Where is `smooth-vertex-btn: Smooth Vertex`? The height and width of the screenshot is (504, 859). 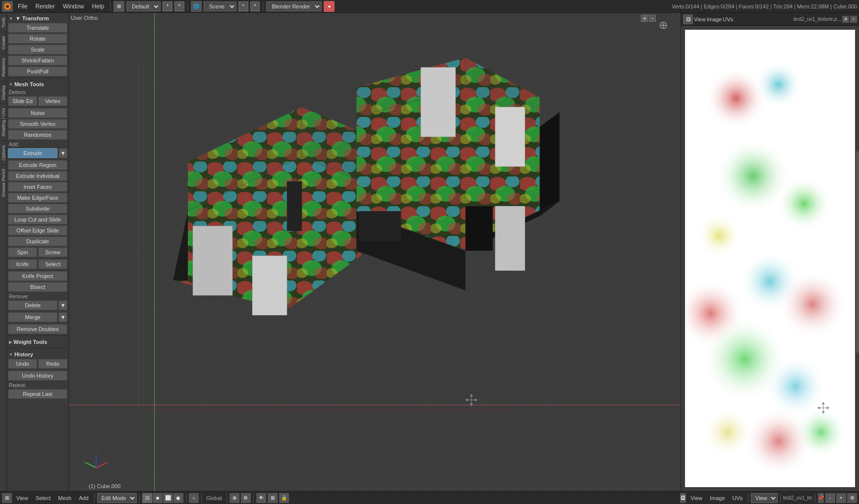 smooth-vertex-btn: Smooth Vertex is located at coordinates (38, 124).